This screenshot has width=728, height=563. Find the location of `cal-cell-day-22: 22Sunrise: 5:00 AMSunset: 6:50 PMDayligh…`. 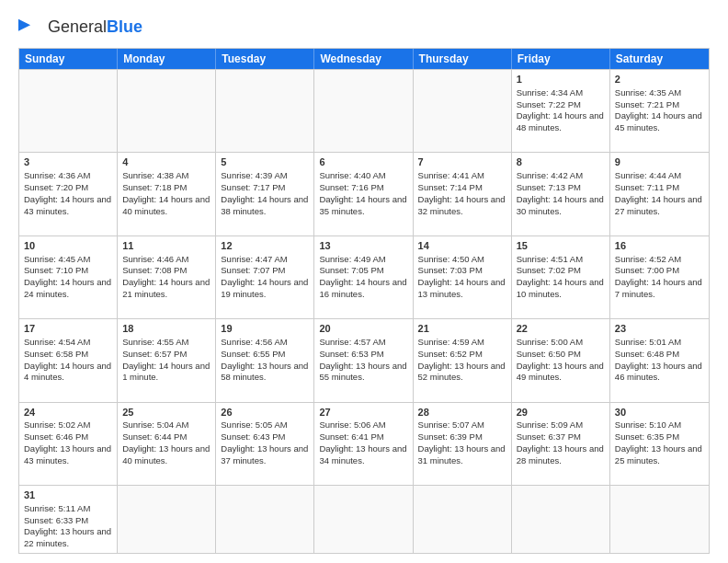

cal-cell-day-22: 22Sunrise: 5:00 AMSunset: 6:50 PMDayligh… is located at coordinates (561, 361).